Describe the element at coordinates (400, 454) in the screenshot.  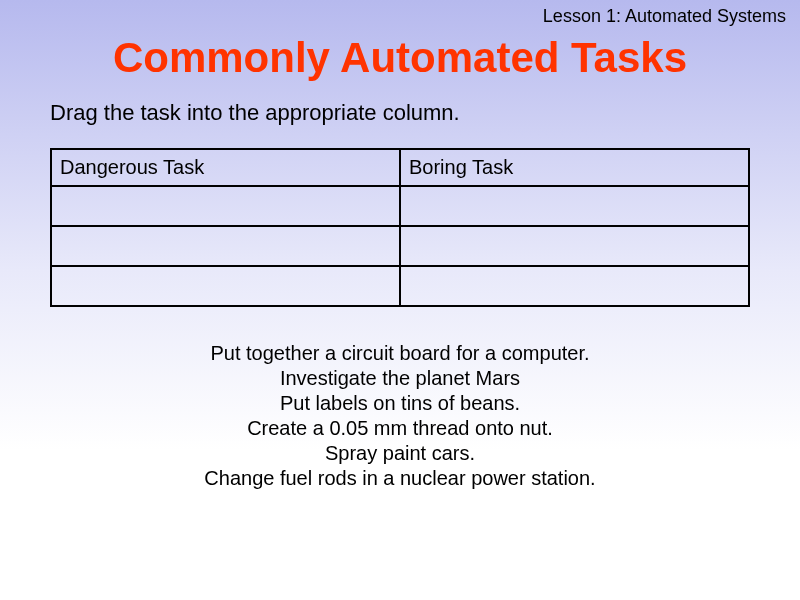
I see `draggable-task: Spray paint cars.` at that location.